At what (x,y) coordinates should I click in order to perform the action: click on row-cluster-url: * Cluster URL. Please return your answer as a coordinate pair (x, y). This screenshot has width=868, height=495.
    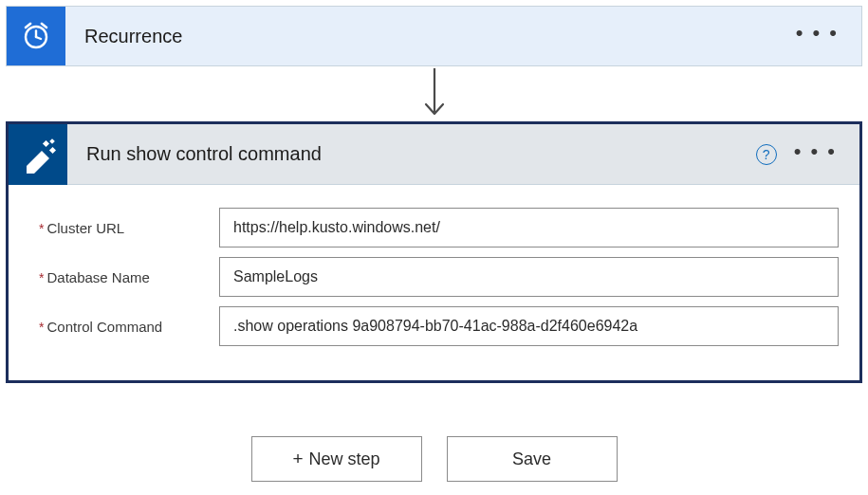
    Looking at the image, I should click on (438, 228).